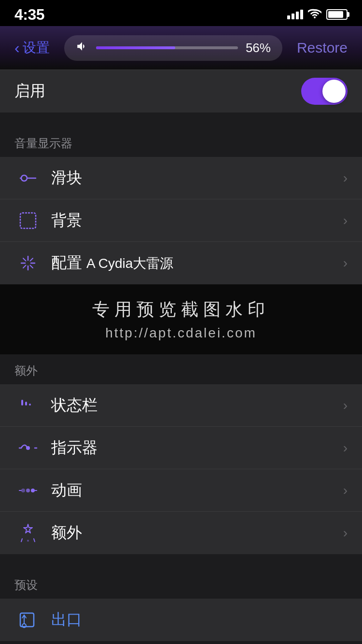  Describe the element at coordinates (346, 263) in the screenshot. I see `config-chevron-icon: ›` at that location.